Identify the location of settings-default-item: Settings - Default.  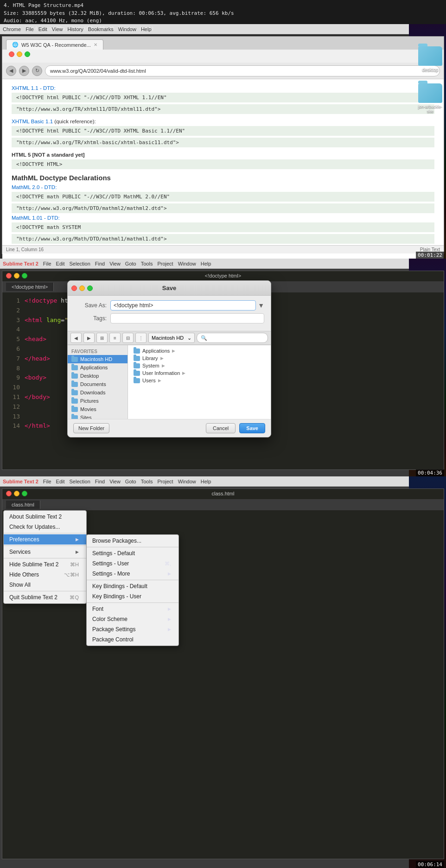
(133, 553).